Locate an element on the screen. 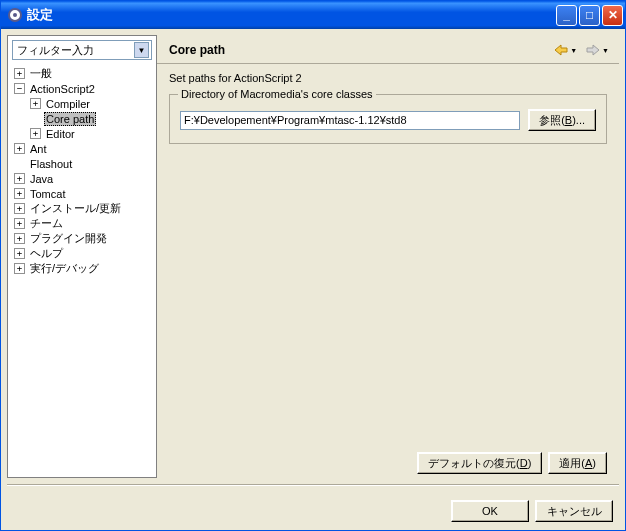 The height and width of the screenshot is (531, 626). footer-divider is located at coordinates (313, 485).